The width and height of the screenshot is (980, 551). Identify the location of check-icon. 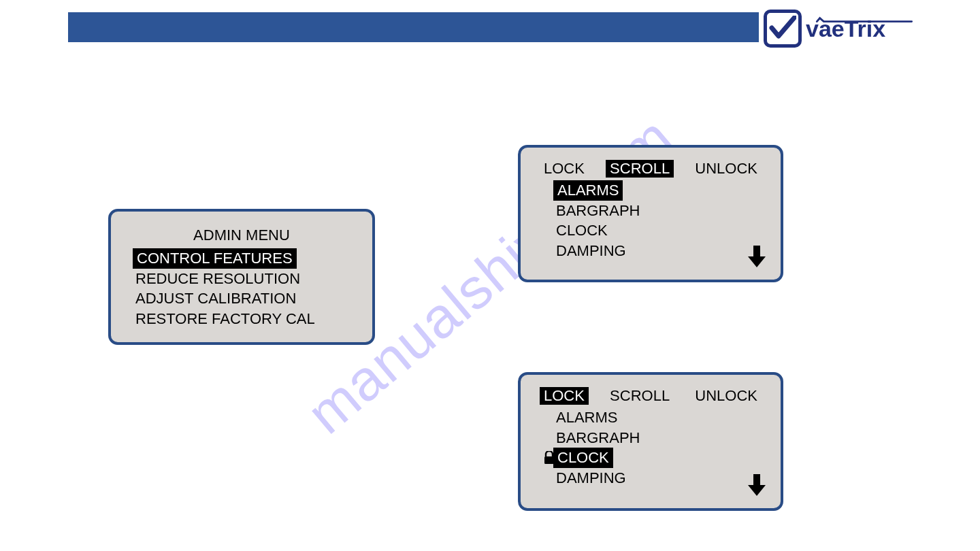
(783, 29).